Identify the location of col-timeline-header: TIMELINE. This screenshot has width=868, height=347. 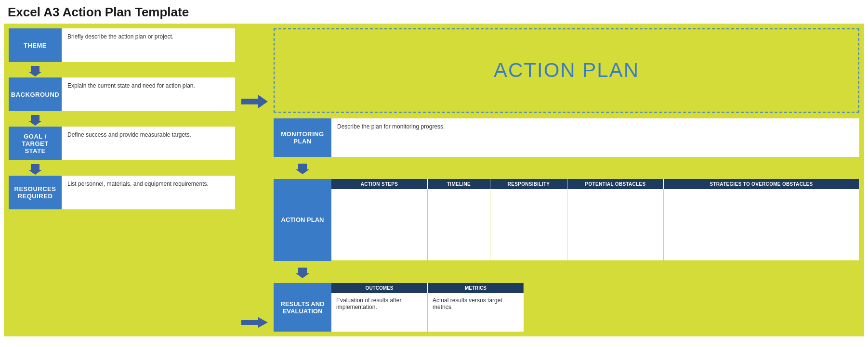
(459, 184).